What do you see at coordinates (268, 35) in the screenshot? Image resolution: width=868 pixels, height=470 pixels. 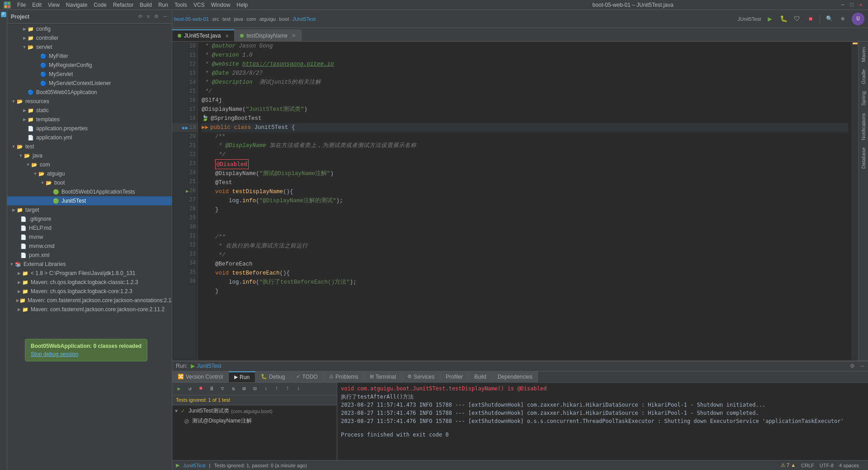 I see `tab-testdisplayname: testDisplayName ✕` at bounding box center [268, 35].